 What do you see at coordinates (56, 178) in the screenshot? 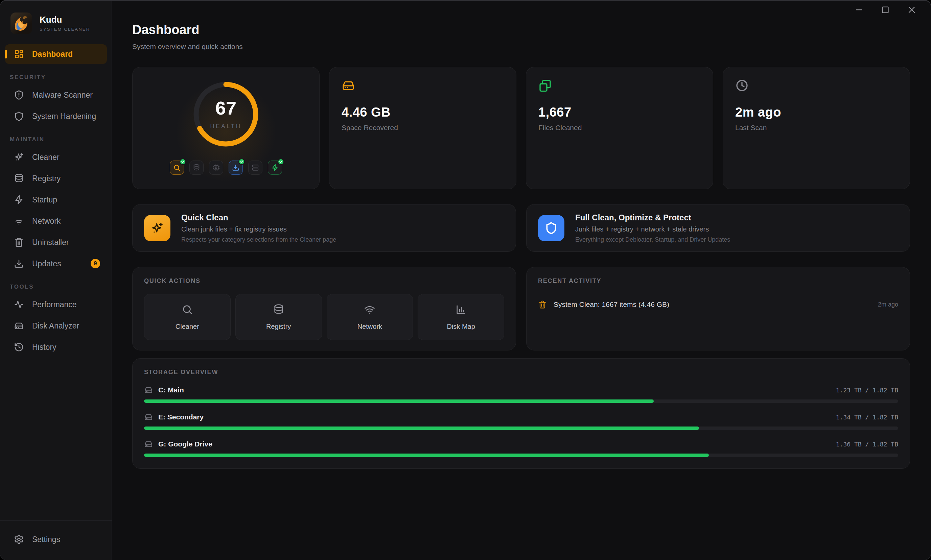
I see `sidebar-item-registry: Registry` at bounding box center [56, 178].